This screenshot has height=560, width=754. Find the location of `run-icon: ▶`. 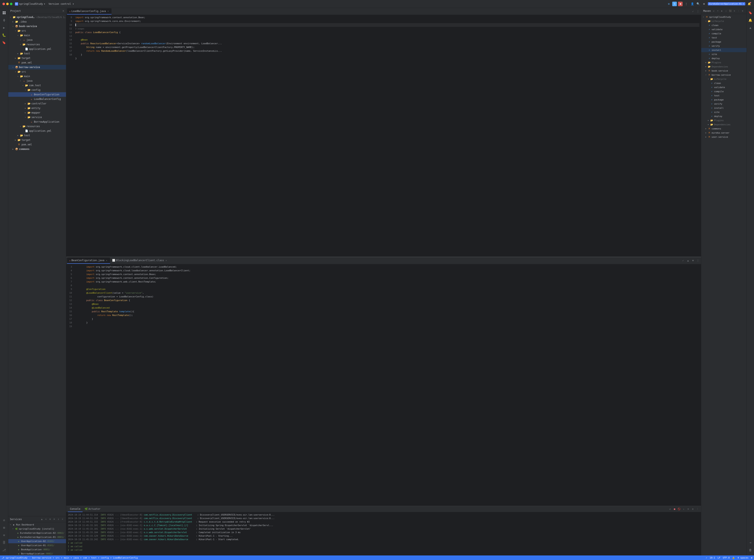

run-icon: ▶ is located at coordinates (4, 28).